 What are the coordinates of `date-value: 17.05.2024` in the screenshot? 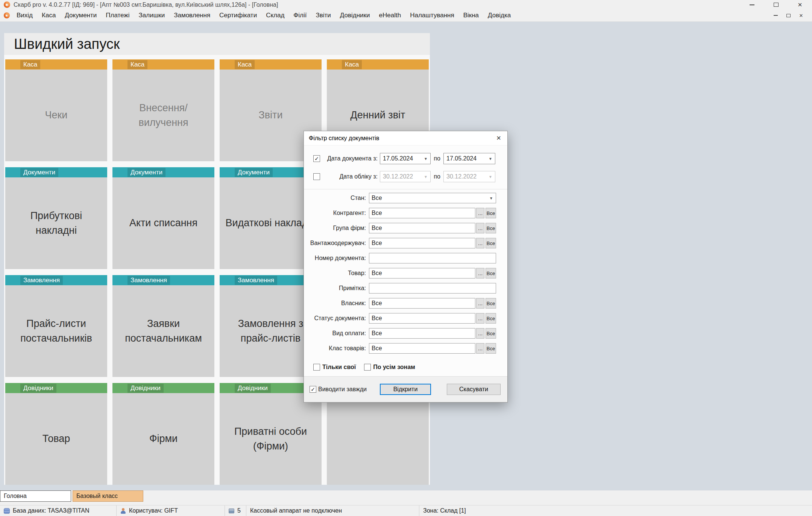 It's located at (398, 159).